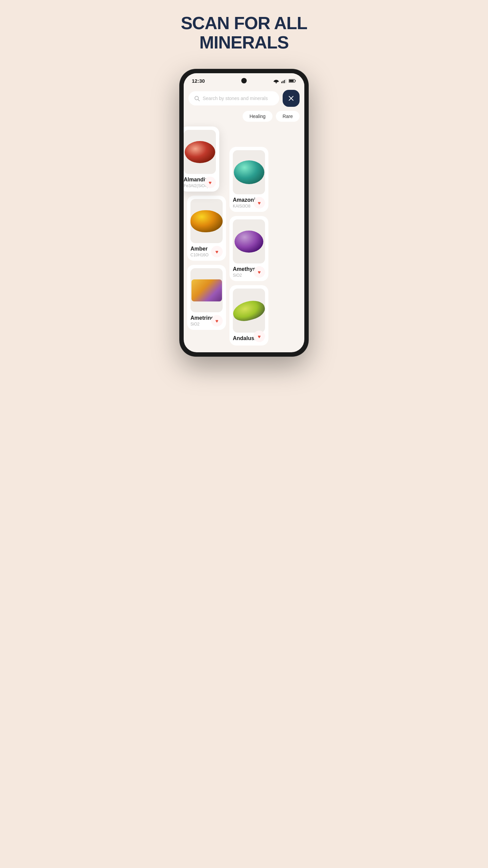 This screenshot has width=488, height=868. What do you see at coordinates (249, 241) in the screenshot?
I see `amethyst-image` at bounding box center [249, 241].